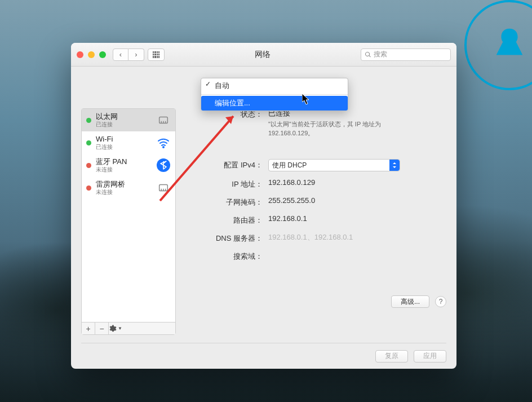  Describe the element at coordinates (227, 202) in the screenshot. I see `subnet-mask-label: 子网掩码：` at that location.